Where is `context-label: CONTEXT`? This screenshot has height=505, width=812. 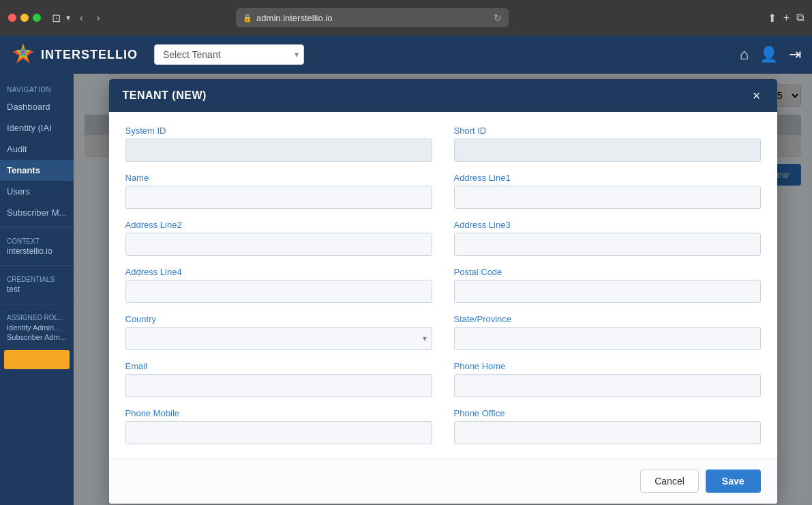 context-label: CONTEXT is located at coordinates (37, 242).